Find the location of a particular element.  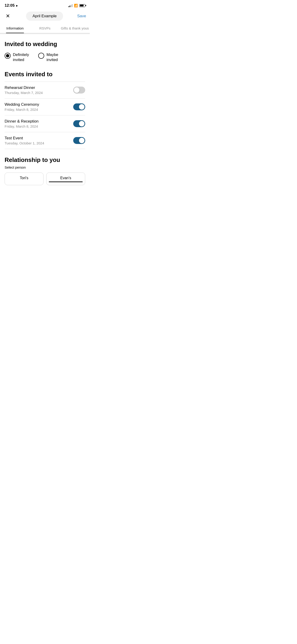

status-time: 12:05 ► is located at coordinates (12, 6).